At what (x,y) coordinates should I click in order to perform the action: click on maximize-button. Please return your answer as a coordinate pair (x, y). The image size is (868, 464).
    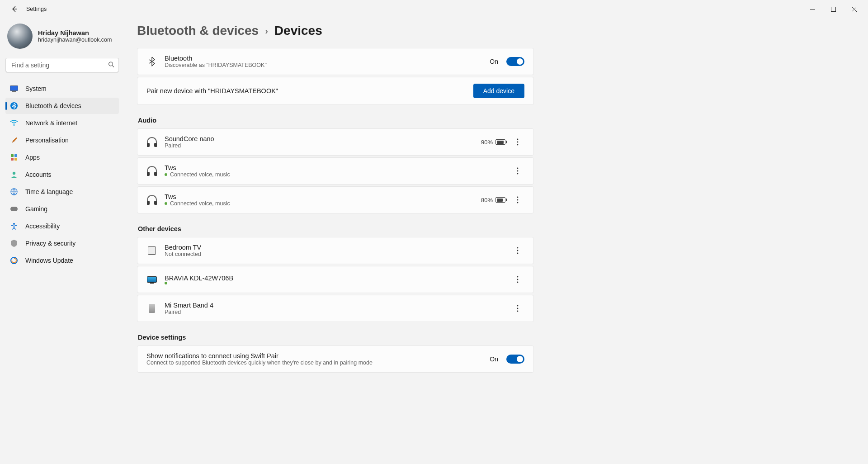
    Looking at the image, I should click on (833, 9).